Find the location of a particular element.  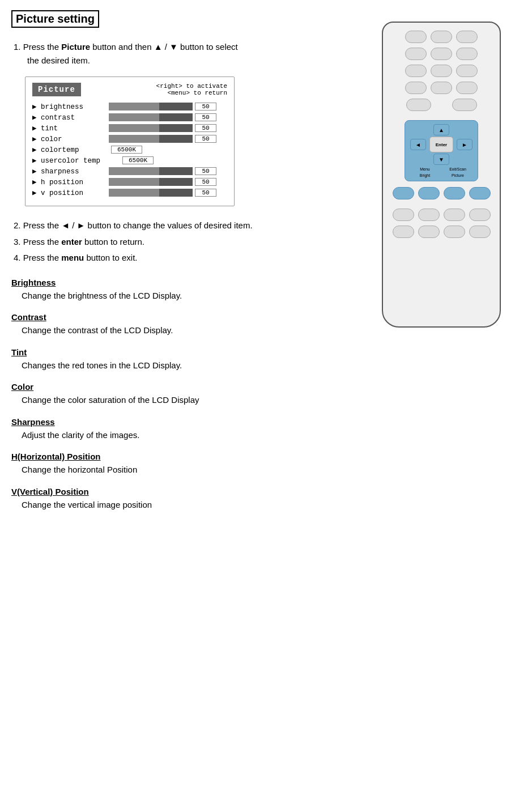

step1-block: 1. Press the Picture button and then ▲ /… is located at coordinates (181, 54).